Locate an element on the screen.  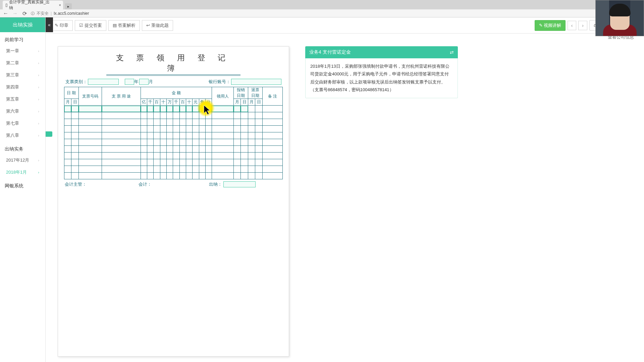
month-input is located at coordinates (144, 82).